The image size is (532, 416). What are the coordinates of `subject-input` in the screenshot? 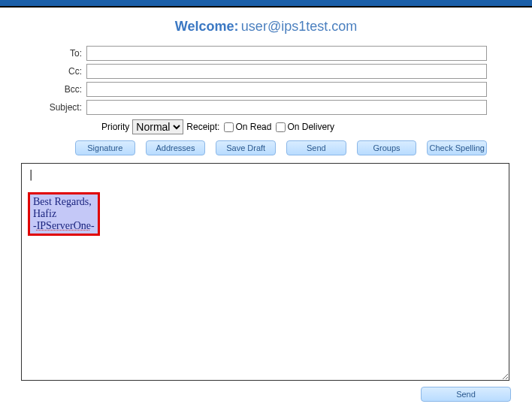 It's located at (287, 107).